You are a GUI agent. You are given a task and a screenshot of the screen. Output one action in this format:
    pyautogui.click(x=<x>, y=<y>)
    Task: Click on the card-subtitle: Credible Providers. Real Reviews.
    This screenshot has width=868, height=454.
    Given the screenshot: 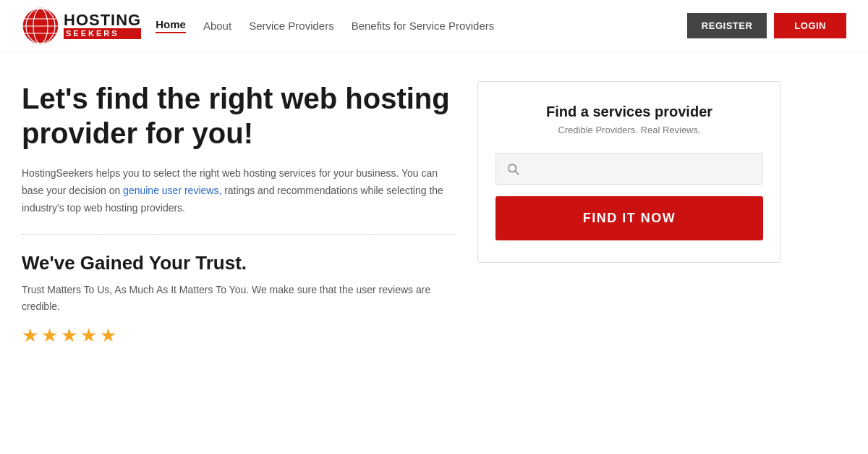 What is the action you would take?
    pyautogui.click(x=629, y=130)
    